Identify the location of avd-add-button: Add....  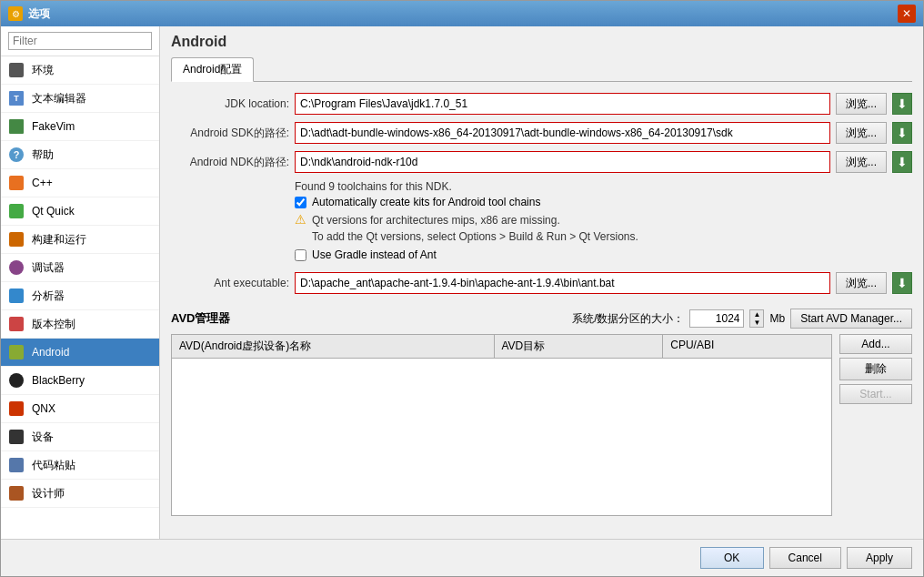
(876, 344).